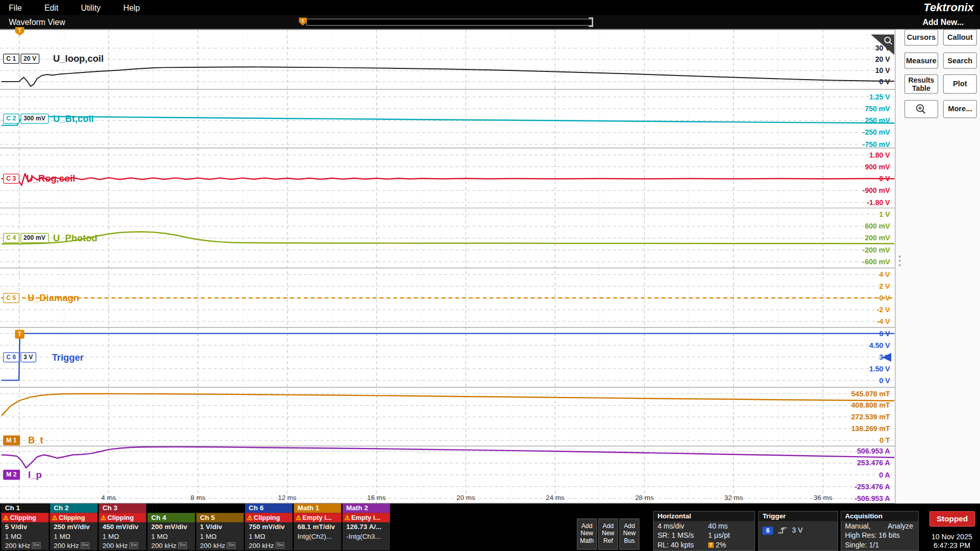 The height and width of the screenshot is (551, 980). What do you see at coordinates (448, 405) in the screenshot?
I see `trace-m1` at bounding box center [448, 405].